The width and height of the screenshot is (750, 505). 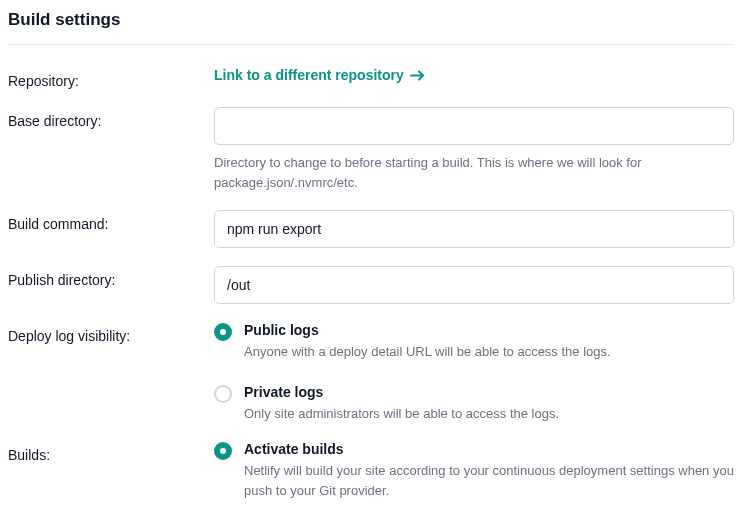 I want to click on divider, so click(x=371, y=44).